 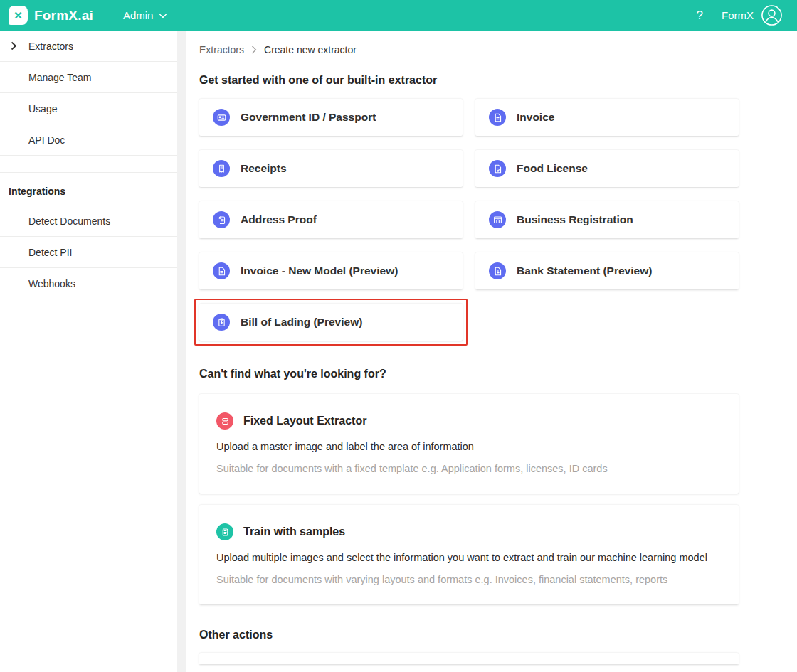 I want to click on avatar-icon, so click(x=771, y=16).